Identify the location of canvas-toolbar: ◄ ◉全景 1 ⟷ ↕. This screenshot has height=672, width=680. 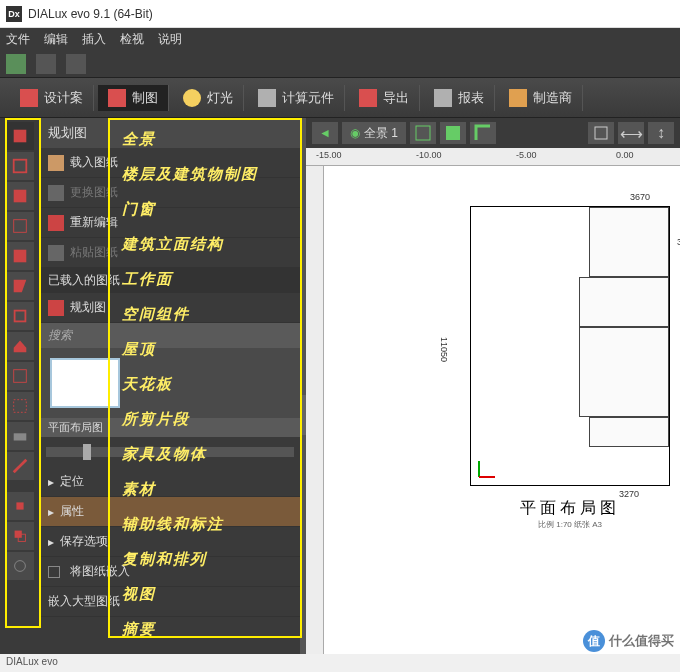
(493, 133).